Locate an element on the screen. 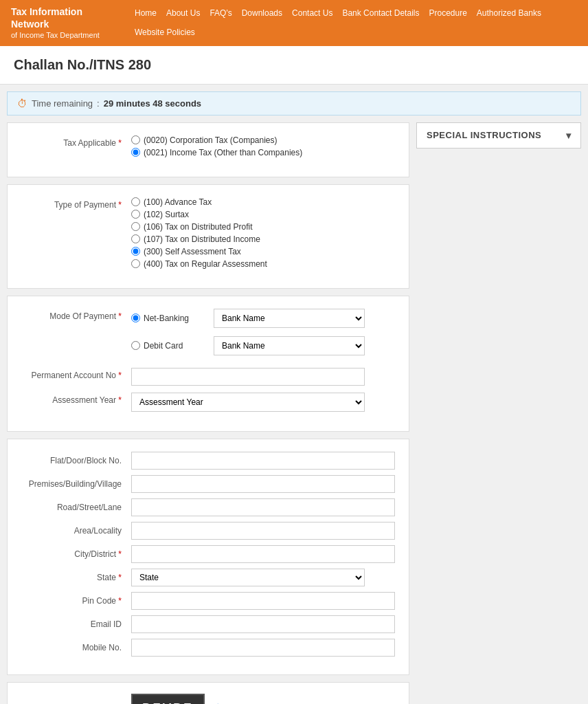 The width and height of the screenshot is (588, 704). nav-about: About Us is located at coordinates (183, 13).